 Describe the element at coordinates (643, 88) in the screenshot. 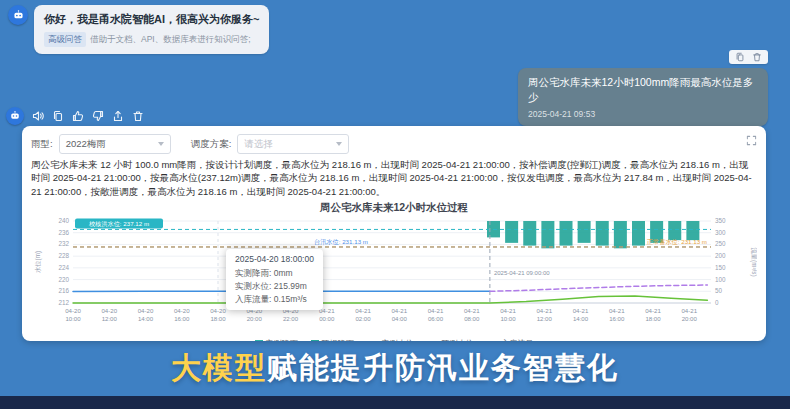

I see `user-message-row: 周公宅水库未来12小时100mm降雨最高水位是多少 2025-04-21 09:…` at that location.